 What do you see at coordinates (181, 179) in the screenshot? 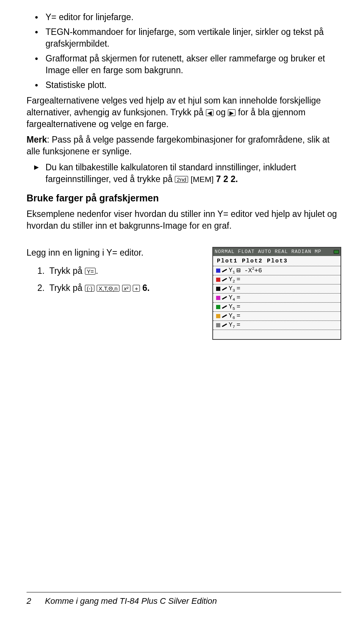
I see `second-key-icon: 2nd` at bounding box center [181, 179].